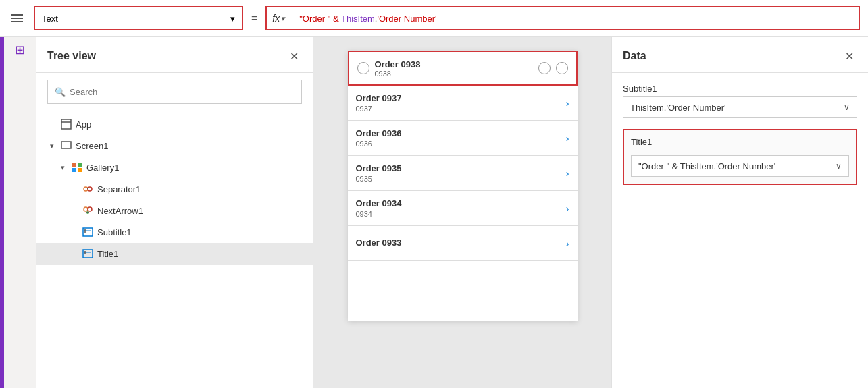 The image size is (868, 388). What do you see at coordinates (740, 107) in the screenshot?
I see `subtitle-dropdown: ThisItem.'Order Number' ∨` at bounding box center [740, 107].